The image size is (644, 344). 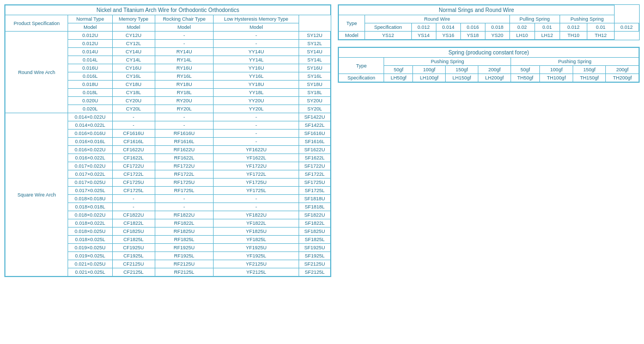 I want to click on model-header-2: Model, so click(x=133, y=27).